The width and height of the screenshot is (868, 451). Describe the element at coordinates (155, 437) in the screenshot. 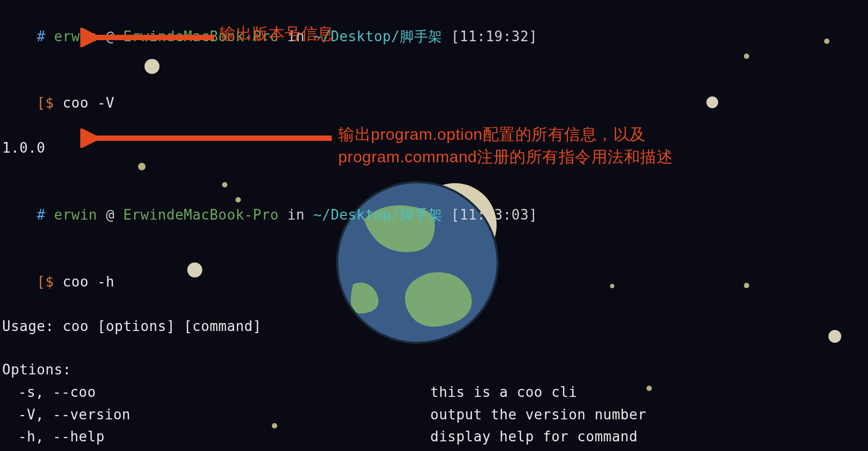

I see `option-flags: -h, --help` at that location.